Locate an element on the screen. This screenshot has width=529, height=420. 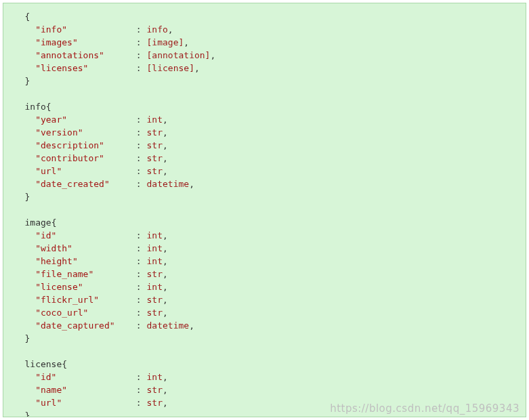
block-open: { is located at coordinates (264, 16).